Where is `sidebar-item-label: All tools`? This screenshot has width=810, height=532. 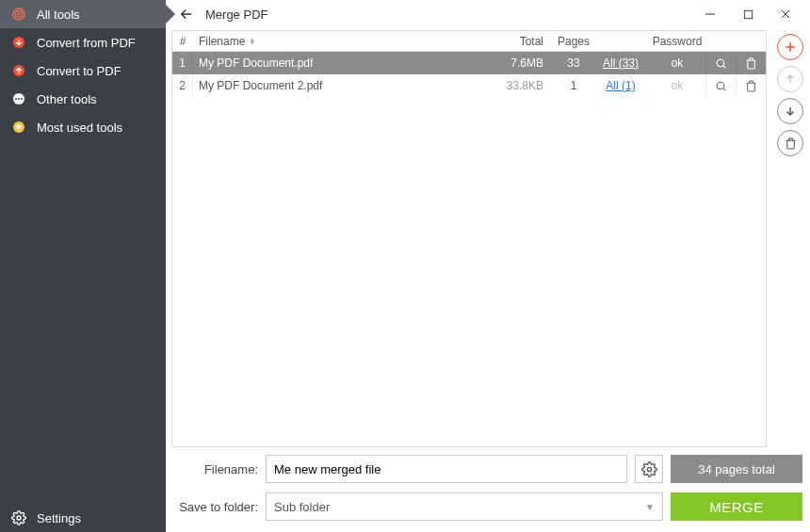 sidebar-item-label: All tools is located at coordinates (58, 15).